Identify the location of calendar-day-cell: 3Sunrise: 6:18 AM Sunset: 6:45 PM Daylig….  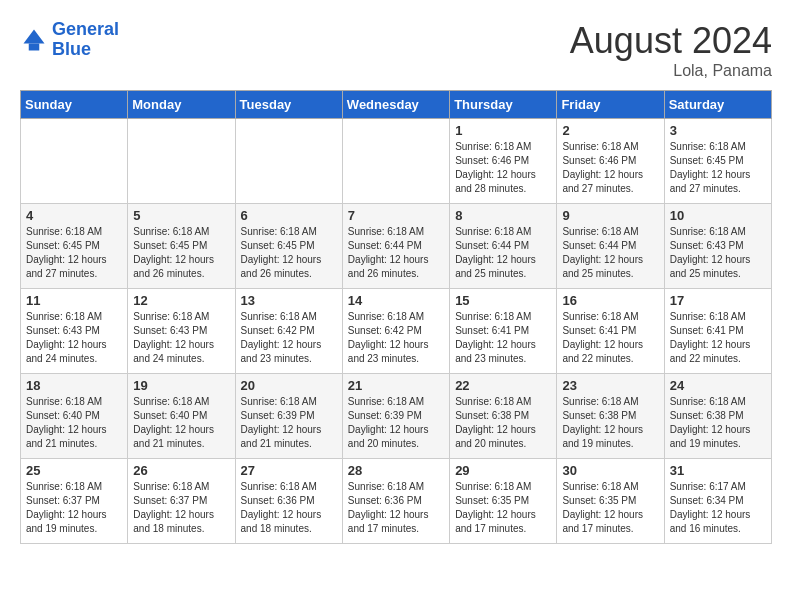
(718, 162).